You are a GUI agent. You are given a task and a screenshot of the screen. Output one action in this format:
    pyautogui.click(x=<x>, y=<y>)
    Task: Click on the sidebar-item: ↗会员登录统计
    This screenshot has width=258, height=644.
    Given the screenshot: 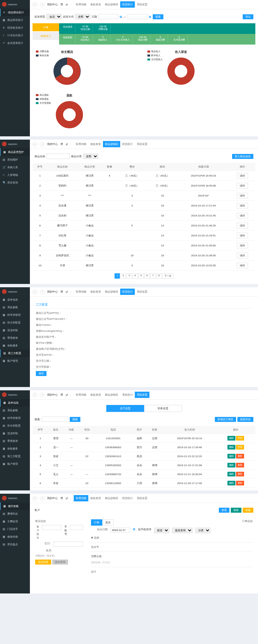 What is the action you would take?
    pyautogui.click(x=15, y=43)
    